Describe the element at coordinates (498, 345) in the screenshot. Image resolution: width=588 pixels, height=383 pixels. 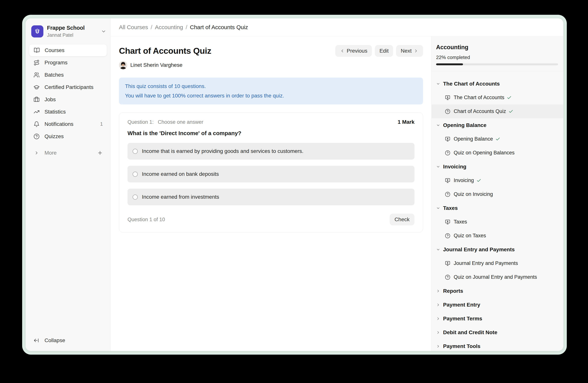
I see `section-header-payment-tools: Payment Tools` at that location.